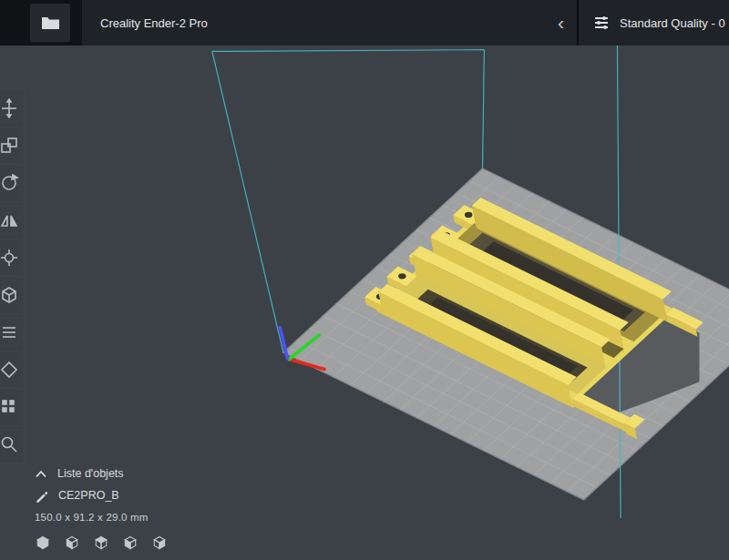  Describe the element at coordinates (43, 543) in the screenshot. I see `view-3d-icon` at that location.